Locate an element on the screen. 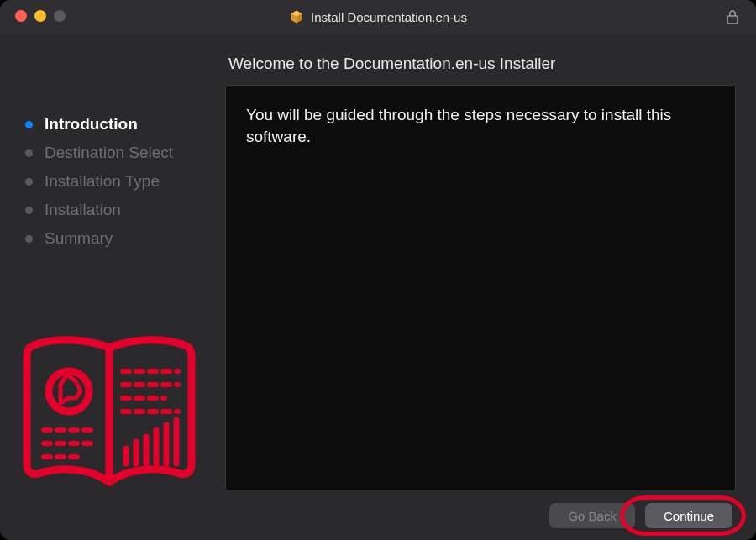 This screenshot has width=756, height=540. continue-button: Continue is located at coordinates (689, 516).